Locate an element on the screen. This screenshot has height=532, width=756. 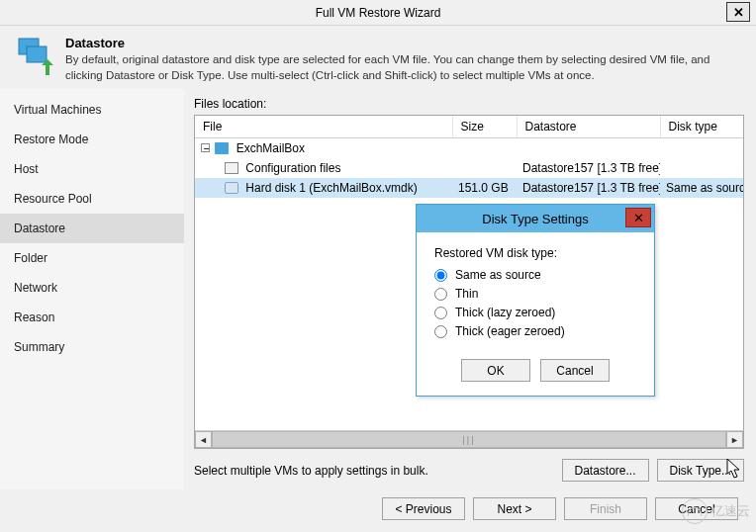
dialog-group-label: Restored VM disk type: is located at coordinates (535, 253).